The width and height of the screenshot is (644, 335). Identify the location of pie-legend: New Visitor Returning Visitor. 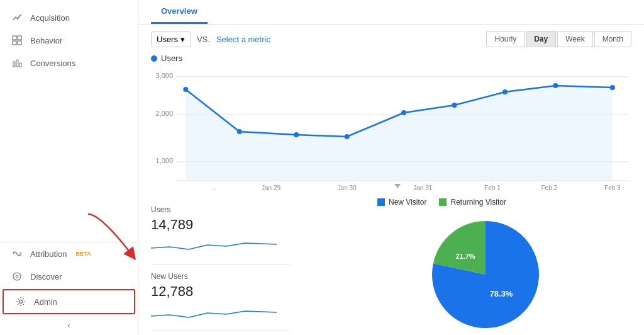
(441, 202).